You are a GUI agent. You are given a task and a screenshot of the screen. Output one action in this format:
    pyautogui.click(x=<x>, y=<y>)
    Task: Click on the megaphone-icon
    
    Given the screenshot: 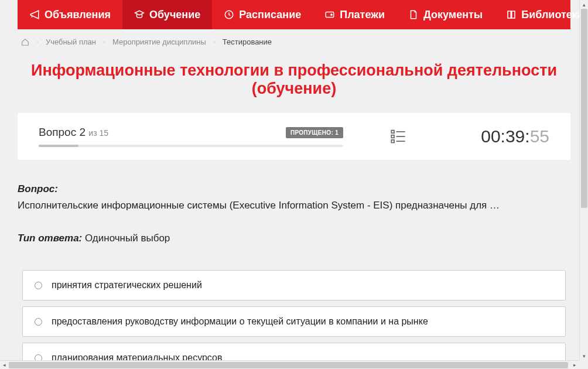 What is the action you would take?
    pyautogui.click(x=35, y=15)
    